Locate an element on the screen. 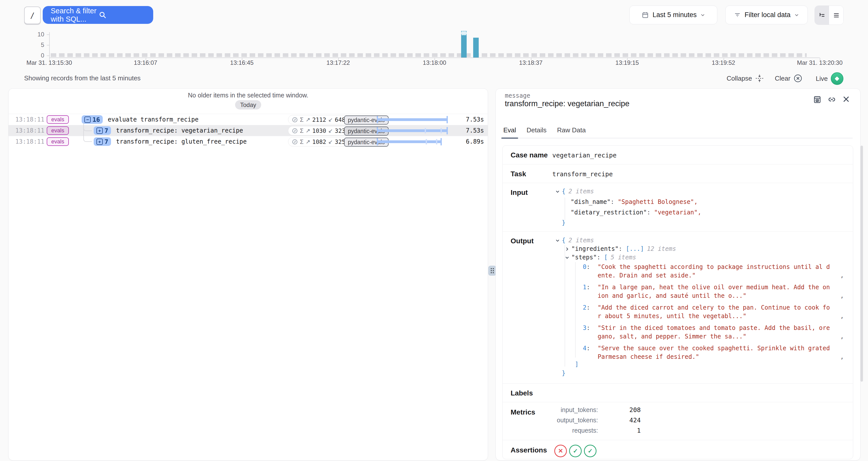 This screenshot has width=868, height=461. filter-local-data-dropdown: Filter local data is located at coordinates (767, 15).